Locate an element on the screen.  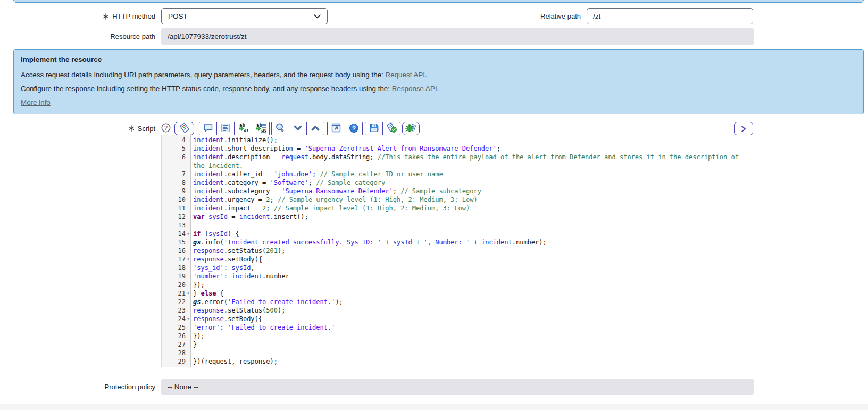
http-method-label: HTTP method is located at coordinates (78, 16).